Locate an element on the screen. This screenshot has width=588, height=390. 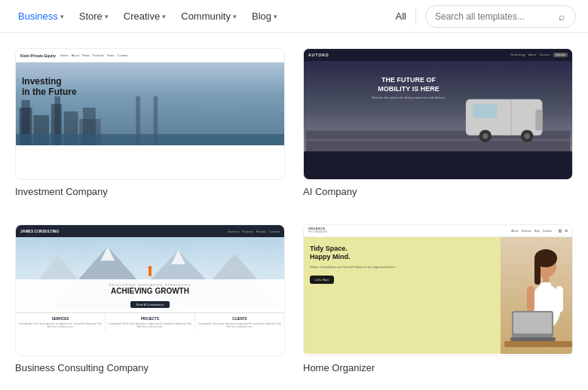
card2-text-overlay: THE FUTURE OF MOBILITY IS HERE Discover … is located at coordinates (409, 87).